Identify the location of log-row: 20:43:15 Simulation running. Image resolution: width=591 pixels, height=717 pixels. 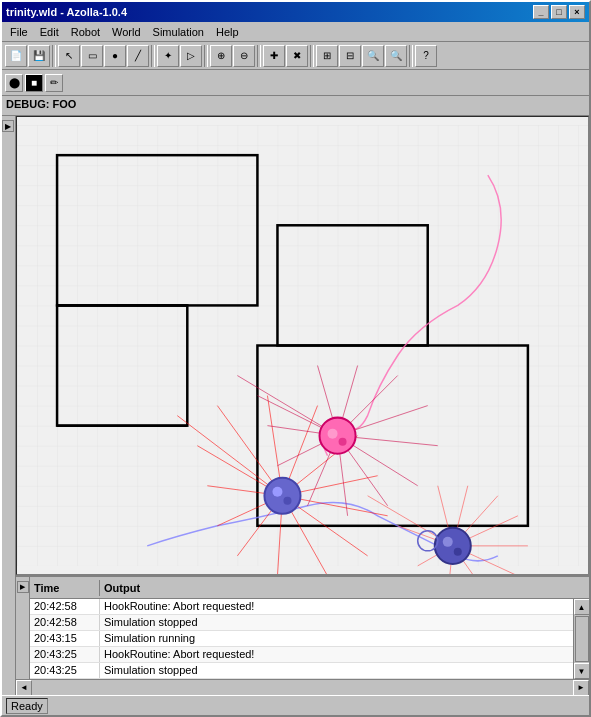
(302, 639).